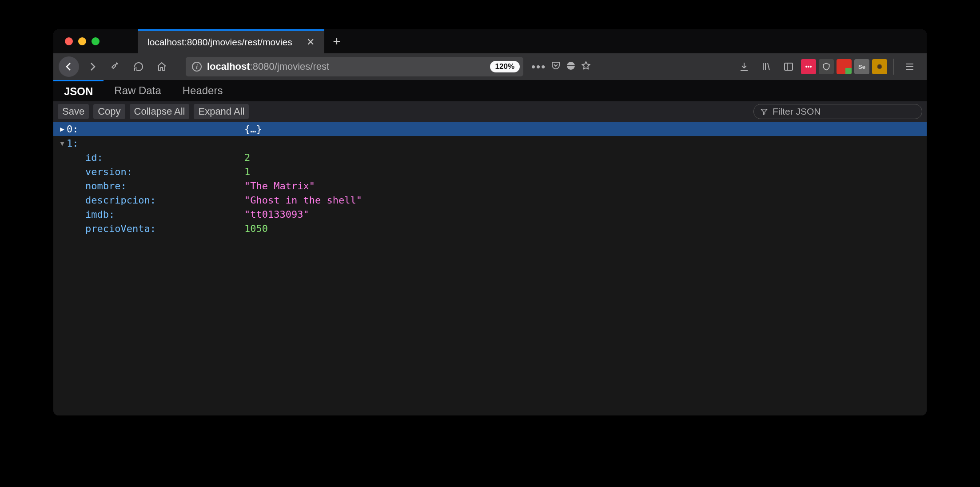  What do you see at coordinates (303, 200) in the screenshot?
I see `json-value: "Ghost in the shell"` at bounding box center [303, 200].